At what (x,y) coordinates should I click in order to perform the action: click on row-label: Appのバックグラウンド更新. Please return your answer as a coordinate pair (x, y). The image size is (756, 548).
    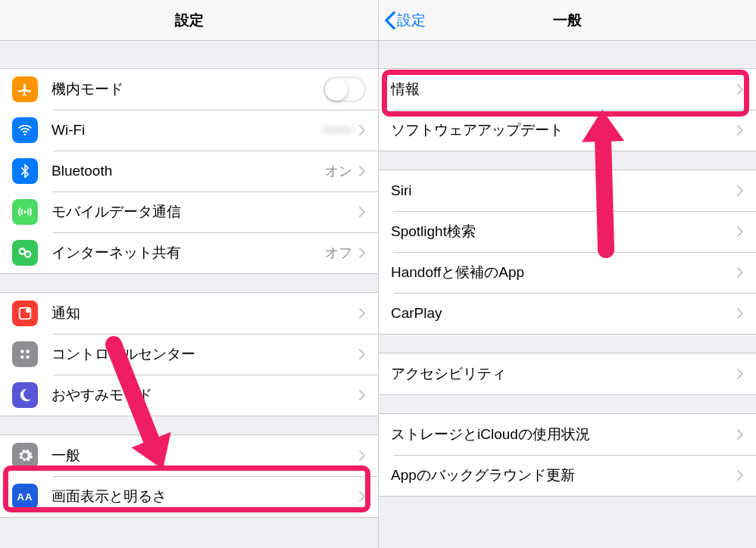
    Looking at the image, I should click on (564, 475).